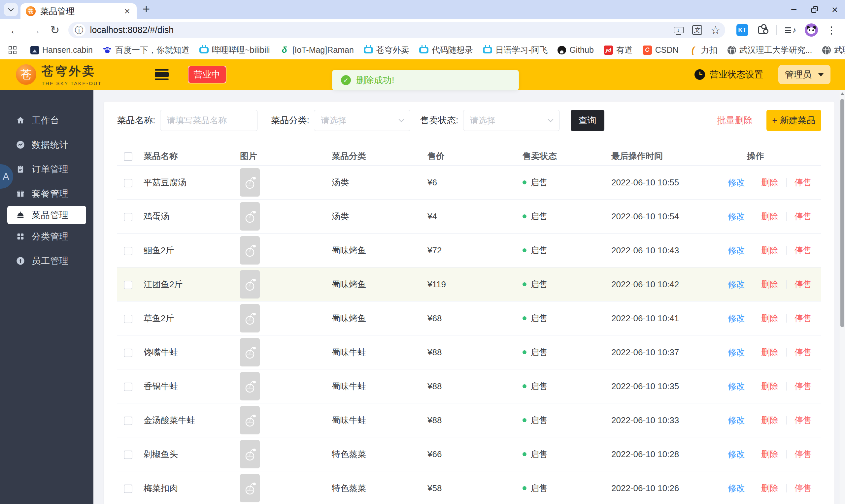 The image size is (845, 504). I want to click on sidebar-item-statistics: 数据统计, so click(47, 145).